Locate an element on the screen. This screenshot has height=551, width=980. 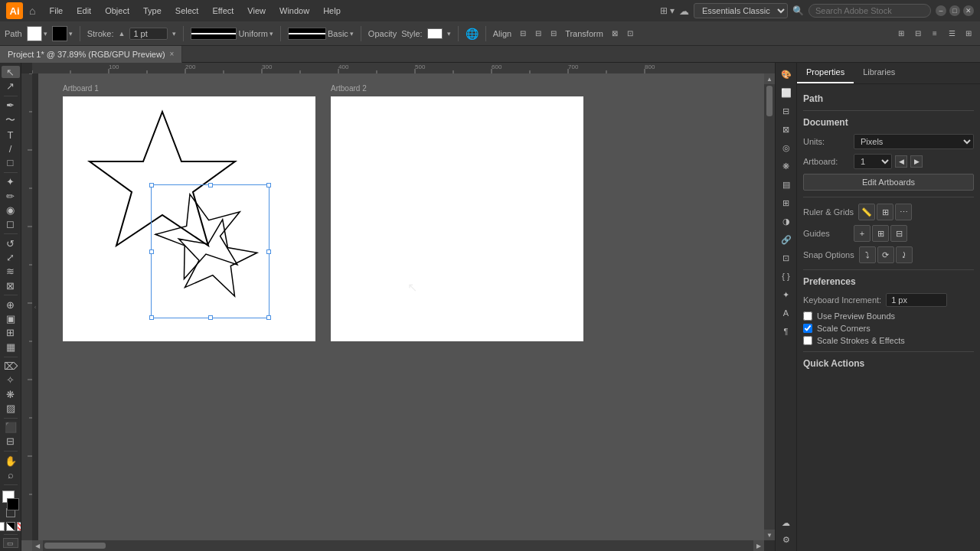
document-tab: Project 1* @ 37.89% (RGB/GPU Preview) × is located at coordinates (91, 54).